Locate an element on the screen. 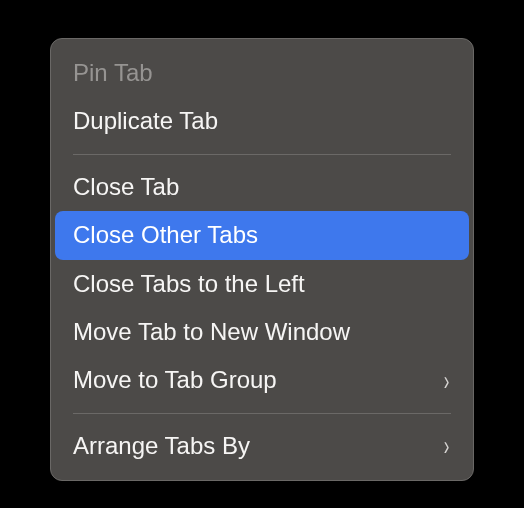  menu-label: Close Other Tabs is located at coordinates (166, 235).